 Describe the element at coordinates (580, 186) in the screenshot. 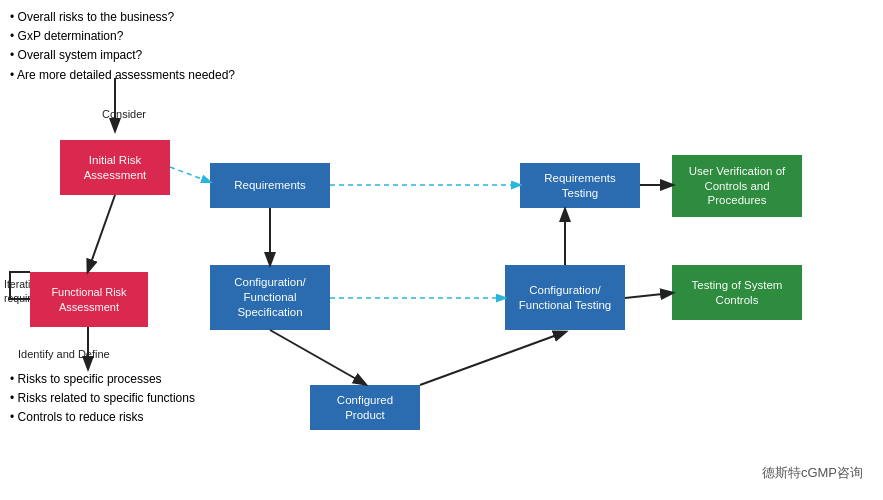

I see `requirements-testing-box: Requirements Testing` at that location.